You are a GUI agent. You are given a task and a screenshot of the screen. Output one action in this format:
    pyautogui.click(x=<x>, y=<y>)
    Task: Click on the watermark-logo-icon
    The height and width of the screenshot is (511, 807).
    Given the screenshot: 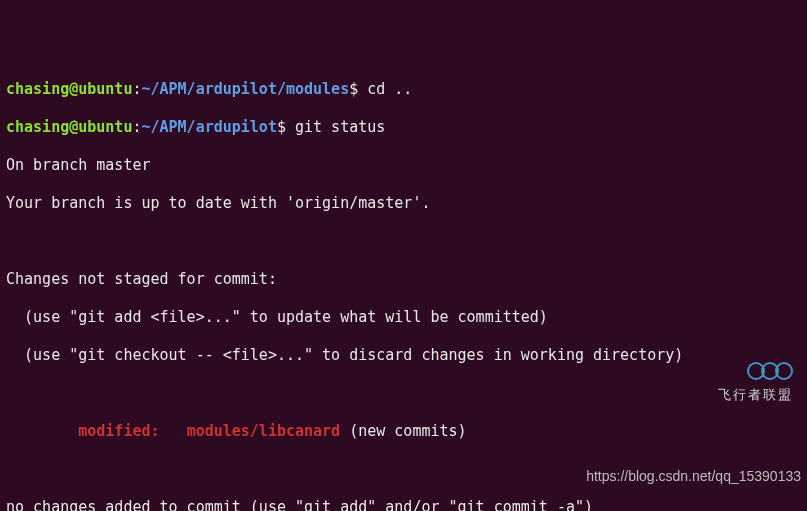 What is the action you would take?
    pyautogui.click(x=770, y=371)
    